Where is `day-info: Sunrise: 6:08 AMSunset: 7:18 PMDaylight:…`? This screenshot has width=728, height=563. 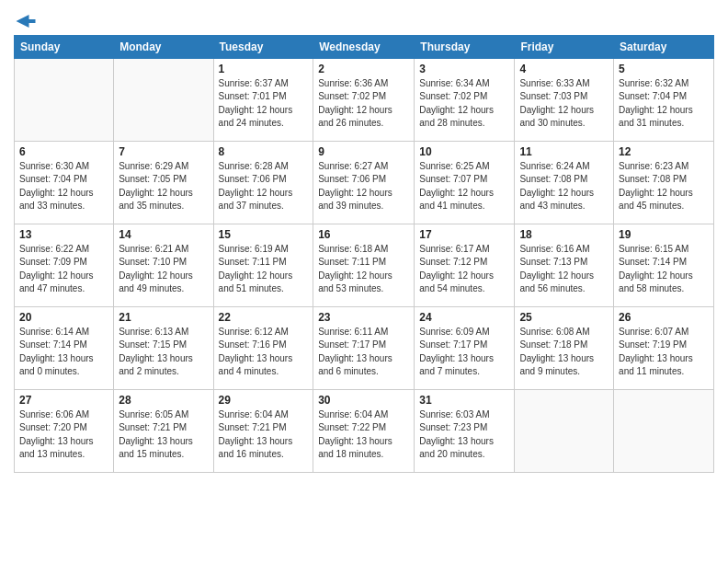
day-info: Sunrise: 6:08 AMSunset: 7:18 PMDaylight:… is located at coordinates (564, 352).